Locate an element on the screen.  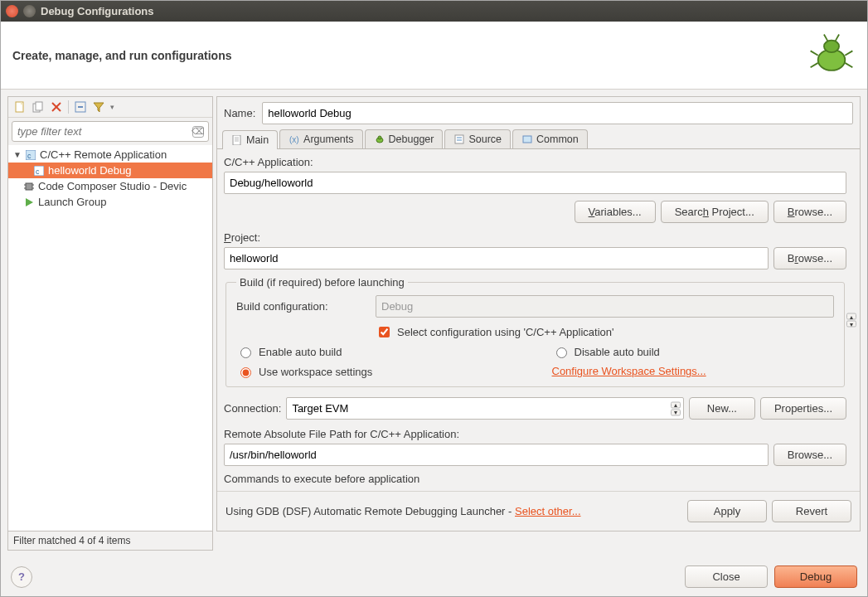
tree-label: C/C++ Remote Application is located at coordinates (103, 154).